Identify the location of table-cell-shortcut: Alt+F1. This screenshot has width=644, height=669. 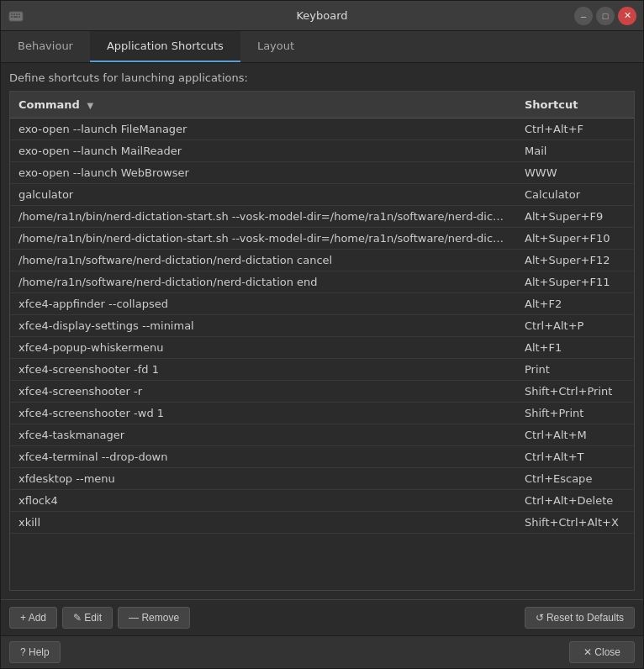
(575, 348).